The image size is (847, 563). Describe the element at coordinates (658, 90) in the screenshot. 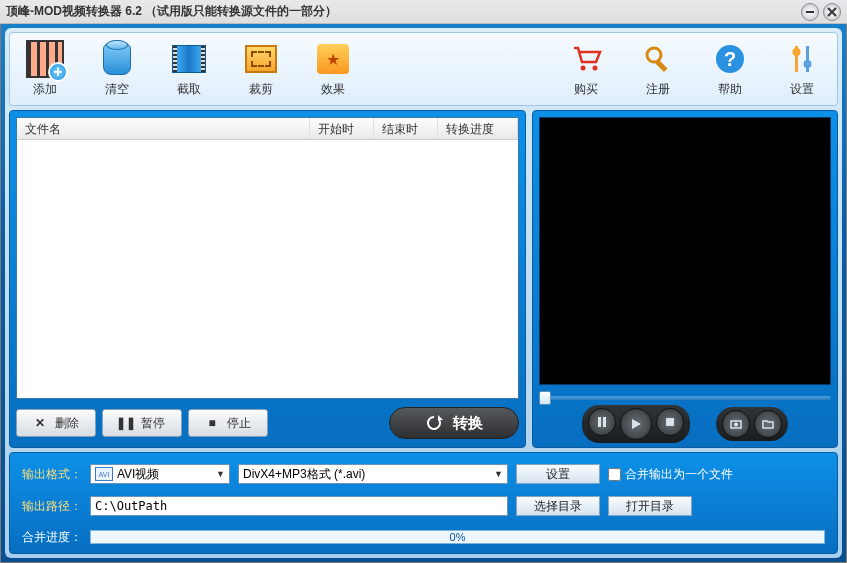

I see `register-label: 注册` at that location.